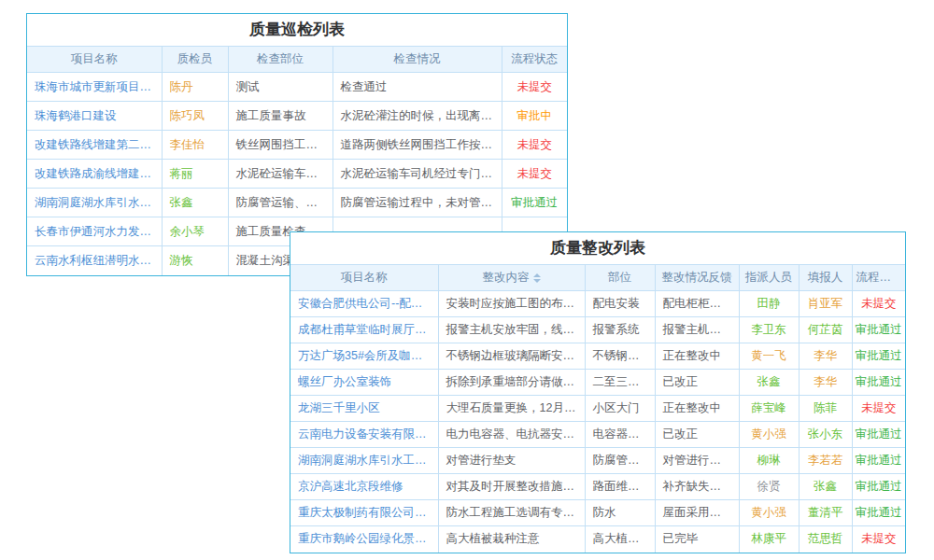 This screenshot has height=560, width=934. What do you see at coordinates (364, 304) in the screenshot?
I see `project-name-link: 安徽合肥供电公司--配电设备...` at bounding box center [364, 304].